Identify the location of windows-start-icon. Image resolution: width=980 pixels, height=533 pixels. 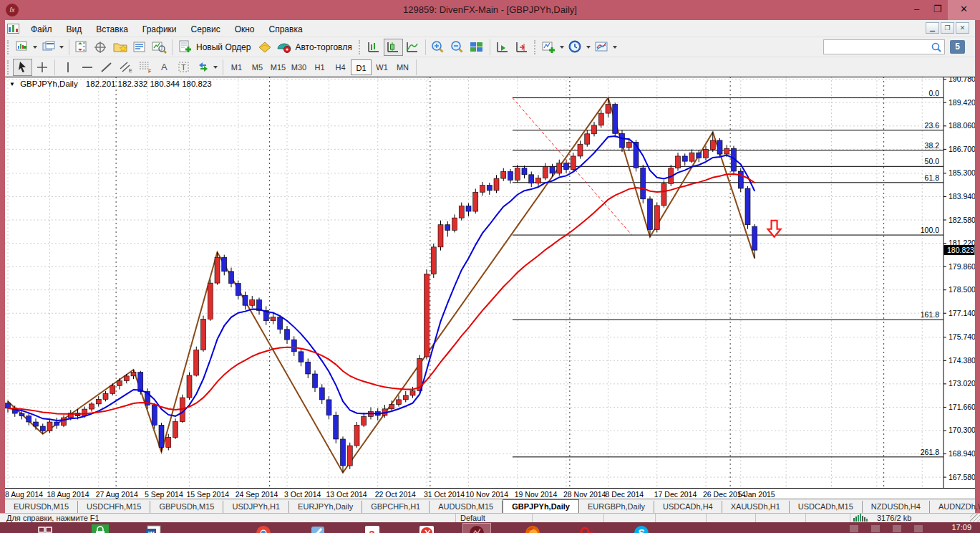
(46, 529).